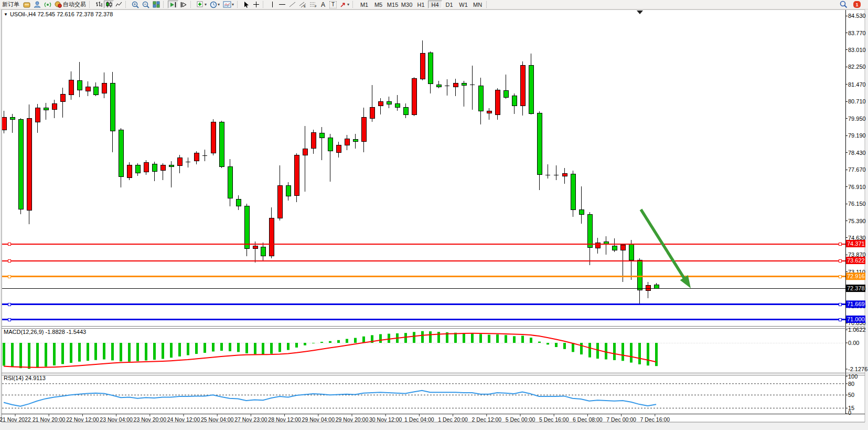 The image size is (868, 430). Describe the element at coordinates (407, 4) in the screenshot. I see `timeframe-m30: M30` at that location.